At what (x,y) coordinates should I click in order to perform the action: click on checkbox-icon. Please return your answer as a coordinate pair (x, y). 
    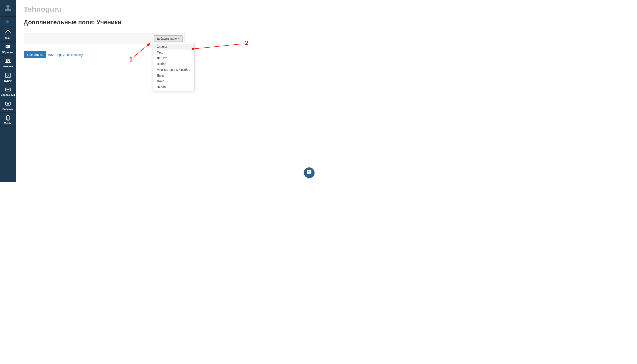
    Looking at the image, I should click on (8, 76).